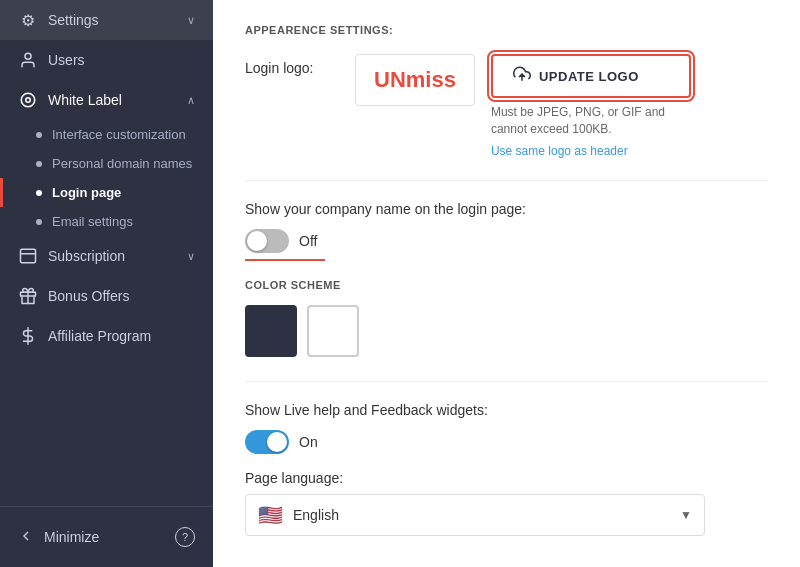 The height and width of the screenshot is (567, 800). I want to click on color-swatch-dark, so click(271, 331).